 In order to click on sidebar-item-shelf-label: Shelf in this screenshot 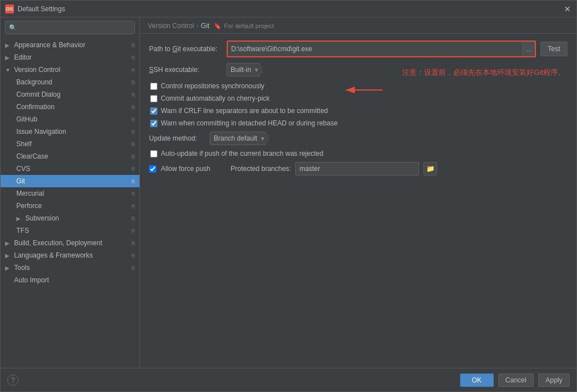, I will do `click(24, 144)`.